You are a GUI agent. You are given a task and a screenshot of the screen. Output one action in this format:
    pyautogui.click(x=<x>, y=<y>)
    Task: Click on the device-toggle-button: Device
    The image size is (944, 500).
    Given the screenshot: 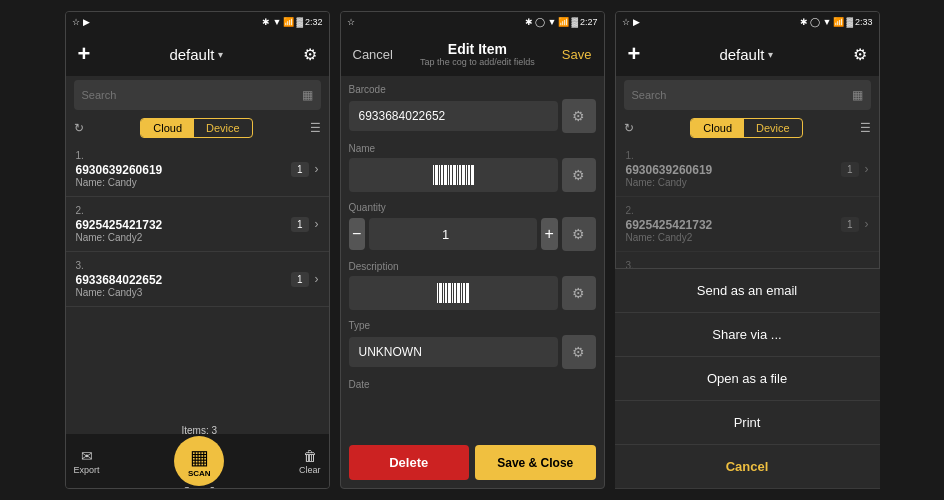 What is the action you would take?
    pyautogui.click(x=223, y=128)
    